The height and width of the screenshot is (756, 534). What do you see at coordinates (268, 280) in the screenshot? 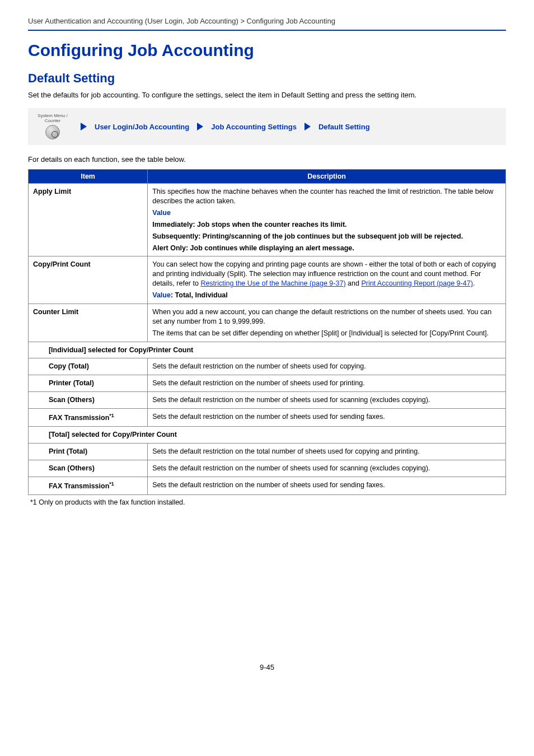
I see `row-copy-print-count: Copy/Print Count You can select how the …` at bounding box center [268, 280].